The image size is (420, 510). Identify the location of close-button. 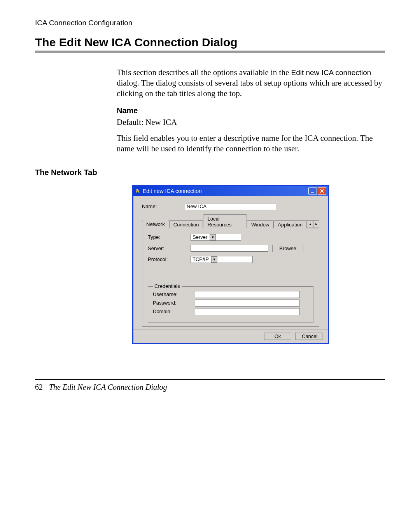
(322, 191).